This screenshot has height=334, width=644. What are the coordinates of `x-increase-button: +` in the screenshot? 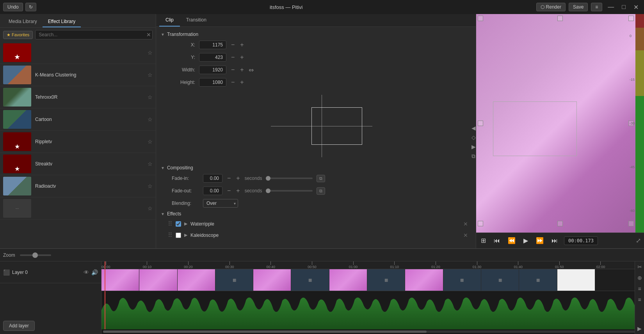 It's located at (242, 45).